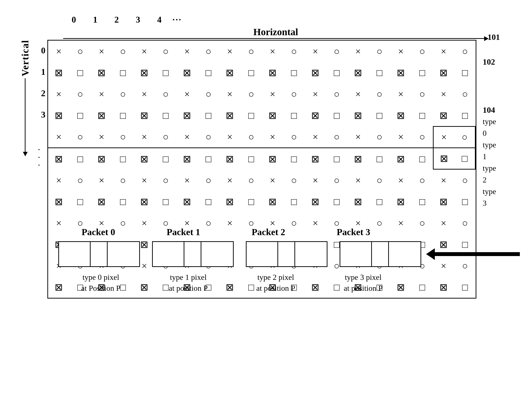 Image resolution: width=532 pixels, height=412 pixels. Describe the element at coordinates (166, 115) in the screenshot. I see `cell-3-5: □` at that location.